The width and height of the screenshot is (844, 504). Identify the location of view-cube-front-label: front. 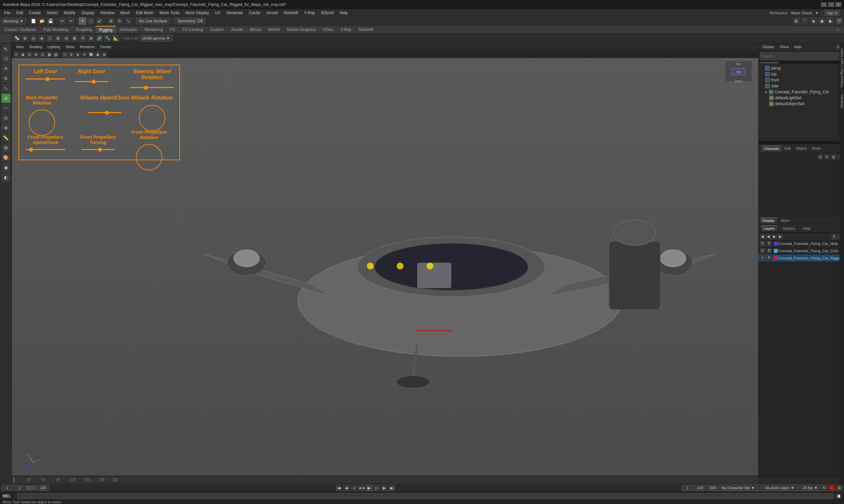
(739, 82).